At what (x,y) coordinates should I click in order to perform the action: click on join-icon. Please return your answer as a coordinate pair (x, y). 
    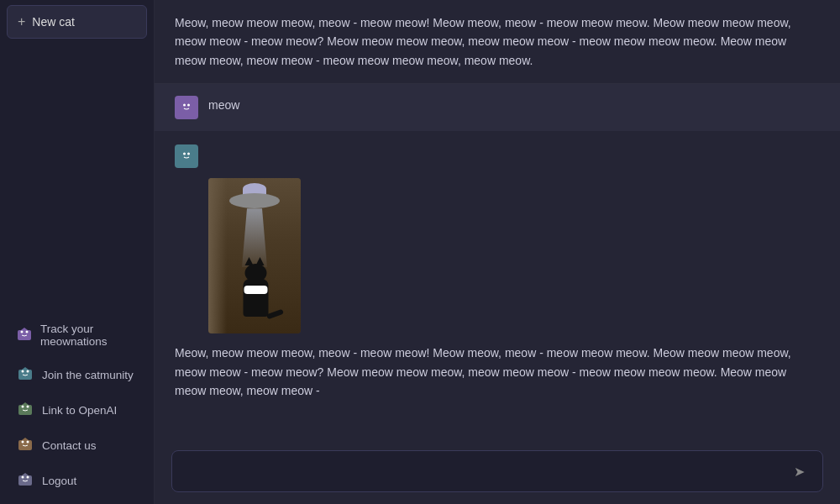
    Looking at the image, I should click on (25, 375).